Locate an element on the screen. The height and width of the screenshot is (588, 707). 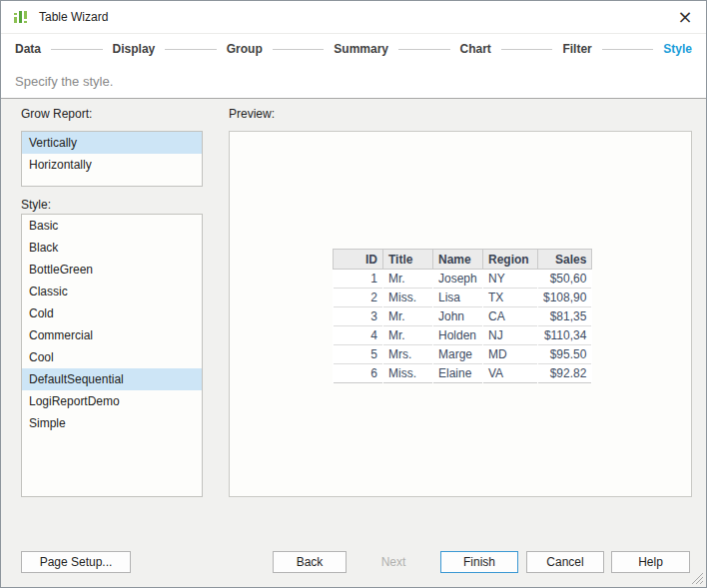
preview-cell: 5 is located at coordinates (358, 355).